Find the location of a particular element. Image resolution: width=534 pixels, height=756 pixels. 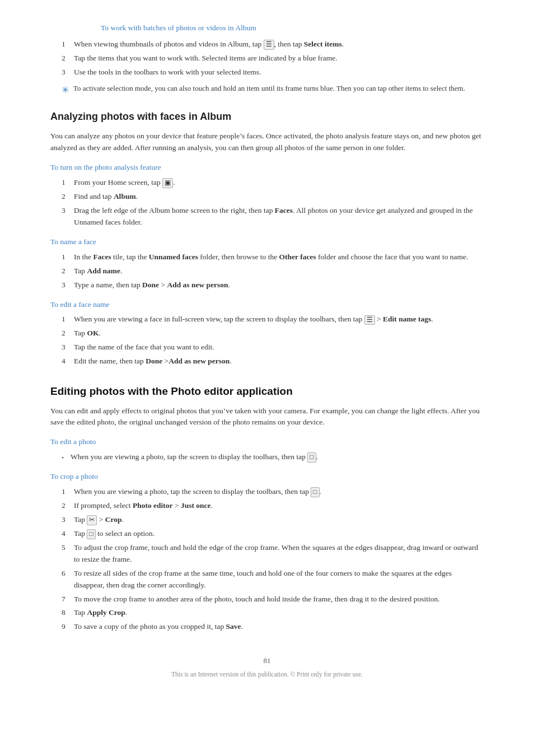

crop-photo-link: To crop a photo is located at coordinates (267, 477).